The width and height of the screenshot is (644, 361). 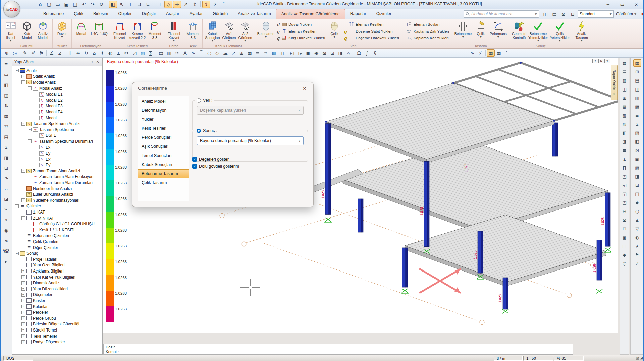 What do you see at coordinates (425, 24) in the screenshot?
I see `eleman-boyları-item: Eleman Boyları` at bounding box center [425, 24].